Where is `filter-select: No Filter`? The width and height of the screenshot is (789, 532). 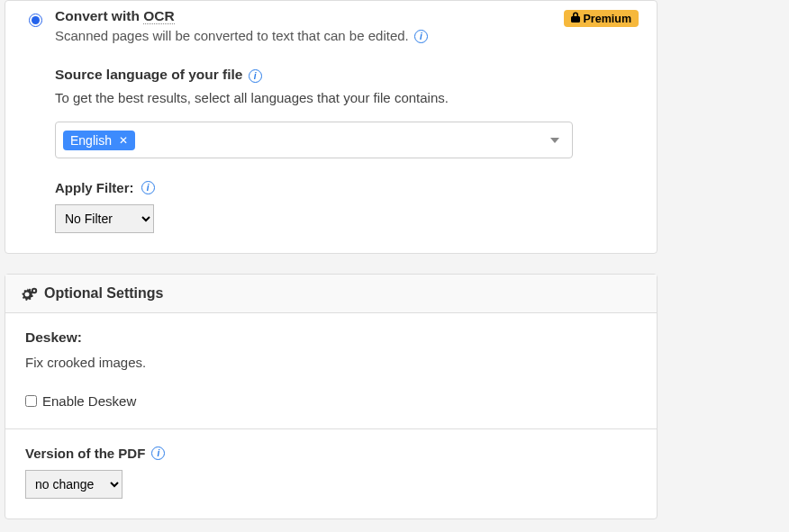
filter-select: No Filter is located at coordinates (104, 219).